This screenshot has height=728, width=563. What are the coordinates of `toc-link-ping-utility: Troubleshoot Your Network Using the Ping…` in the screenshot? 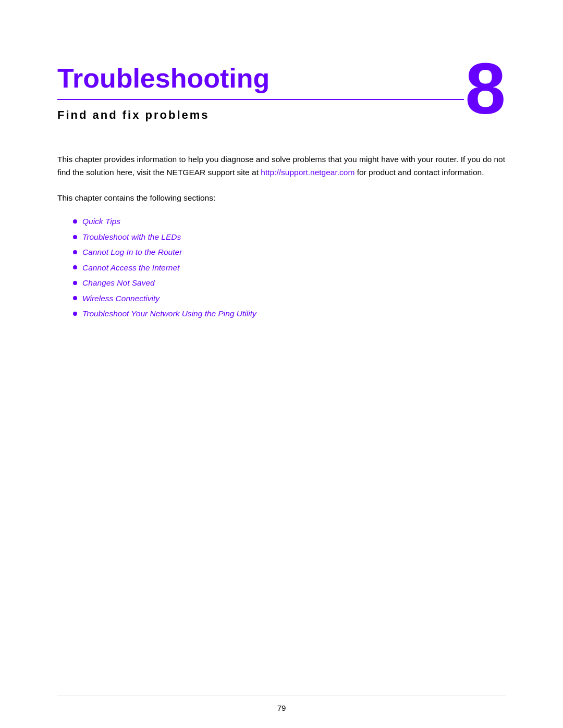 It's located at (169, 314).